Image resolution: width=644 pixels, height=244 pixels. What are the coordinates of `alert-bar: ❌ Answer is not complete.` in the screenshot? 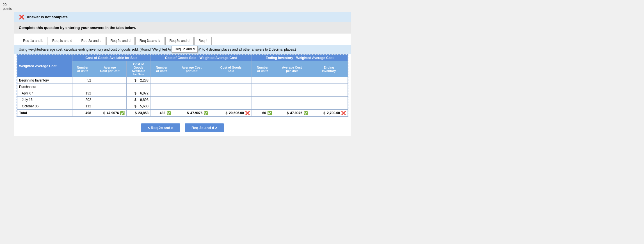 It's located at (182, 17).